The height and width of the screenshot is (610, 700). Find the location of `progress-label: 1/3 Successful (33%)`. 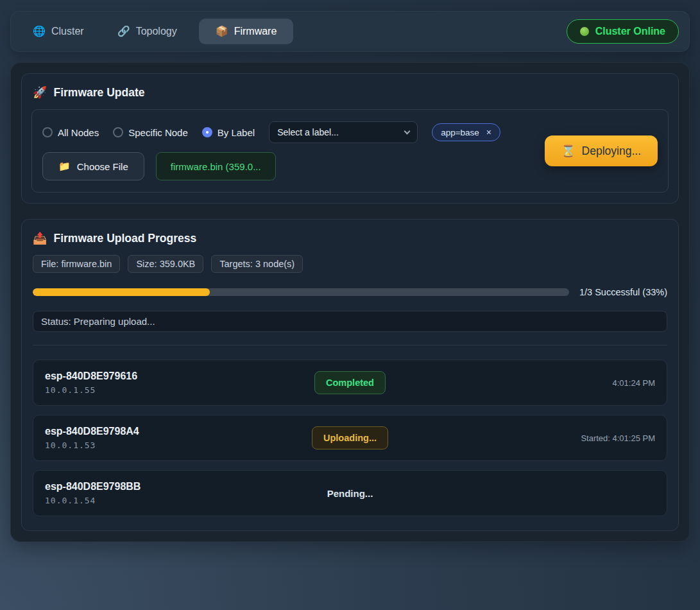

progress-label: 1/3 Successful (33%) is located at coordinates (624, 292).